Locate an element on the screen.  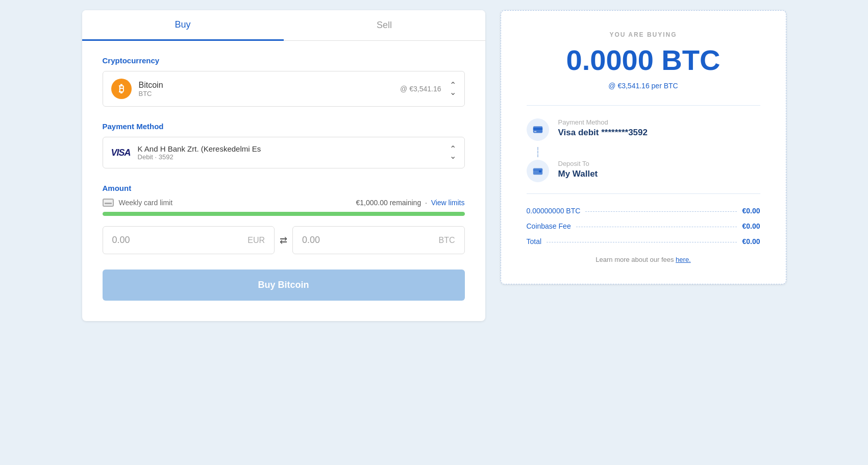
fee-total-value: €0.00 is located at coordinates (751, 241).